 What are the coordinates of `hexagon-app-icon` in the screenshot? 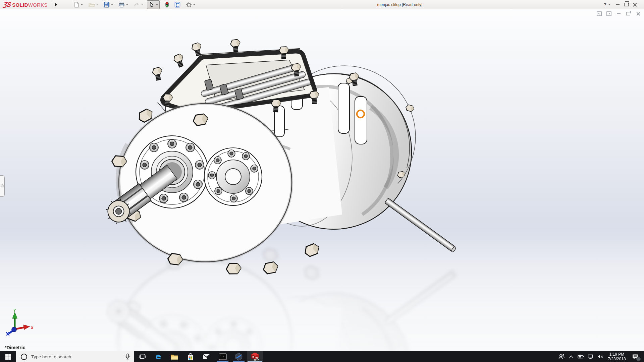 It's located at (239, 357).